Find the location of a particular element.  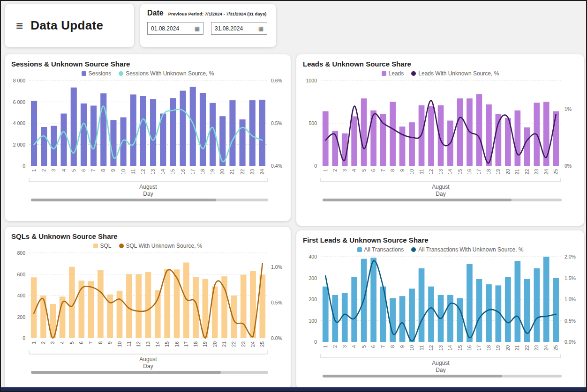

legend-item: All Transactions is located at coordinates (381, 250).